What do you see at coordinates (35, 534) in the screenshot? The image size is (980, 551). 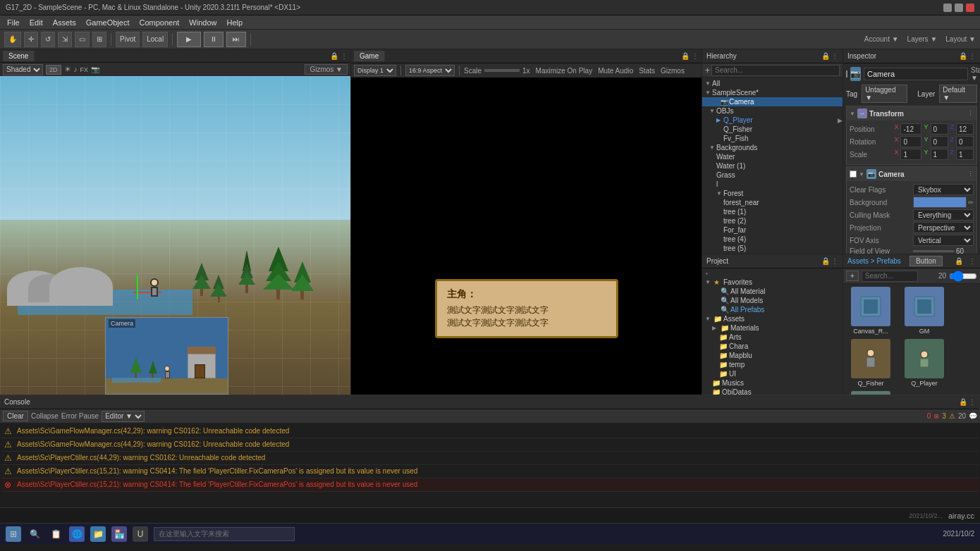 I see `taskbar-search-btn: 🔍` at bounding box center [35, 534].